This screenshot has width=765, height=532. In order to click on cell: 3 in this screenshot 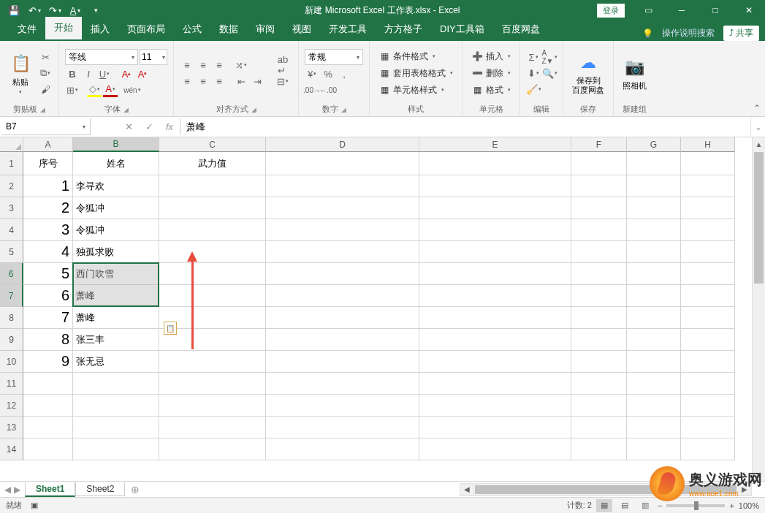, I will do `click(48, 230)`.